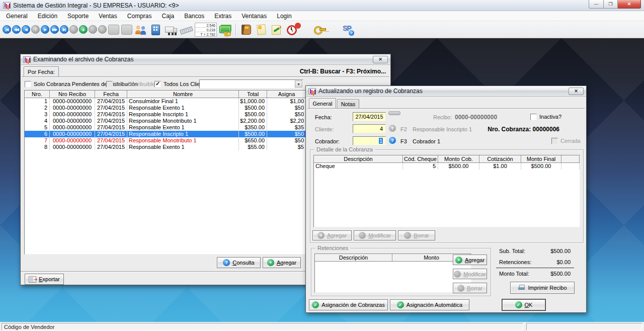 The image size is (644, 331). What do you see at coordinates (447, 166) in the screenshot?
I see `table-row: Cheque5$500.00$1.00$500.00` at bounding box center [447, 166].